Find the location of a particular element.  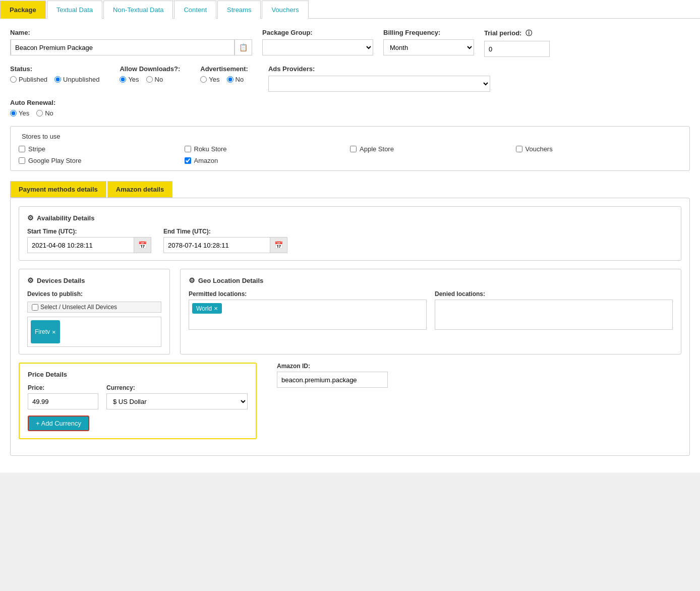

auto-renewal-group: Auto Renewal: Yes No is located at coordinates (350, 108).